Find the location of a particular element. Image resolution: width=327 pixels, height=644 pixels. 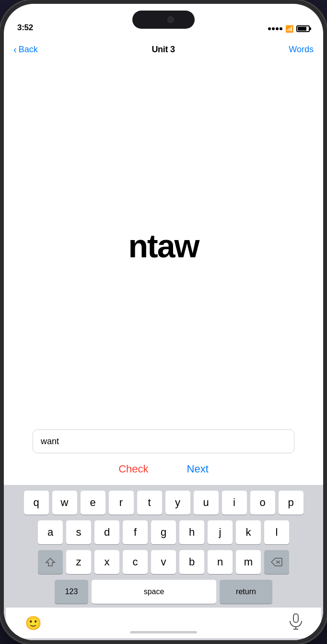

back-label: Back is located at coordinates (28, 50).